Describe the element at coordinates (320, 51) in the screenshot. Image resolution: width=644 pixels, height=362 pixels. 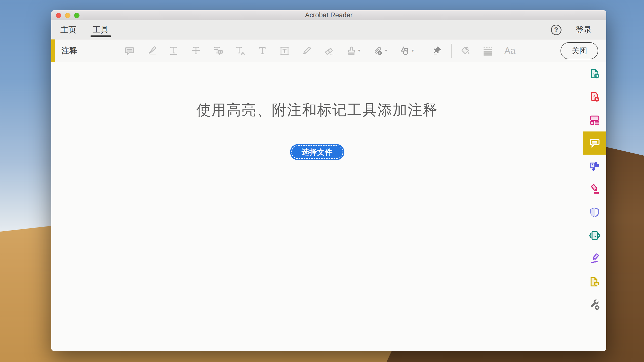
I see `toolbar-tools: ▾ ▾ ▾` at that location.